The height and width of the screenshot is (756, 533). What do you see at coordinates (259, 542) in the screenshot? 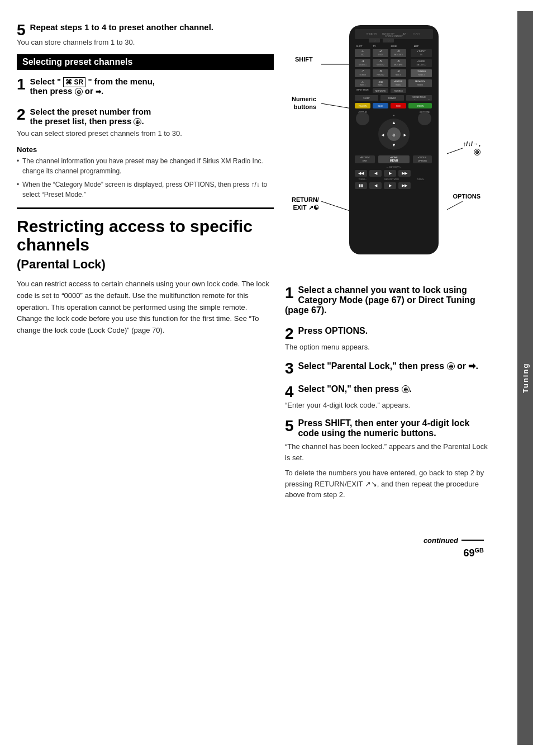
I see `footer: continued 69GB` at bounding box center [259, 542].